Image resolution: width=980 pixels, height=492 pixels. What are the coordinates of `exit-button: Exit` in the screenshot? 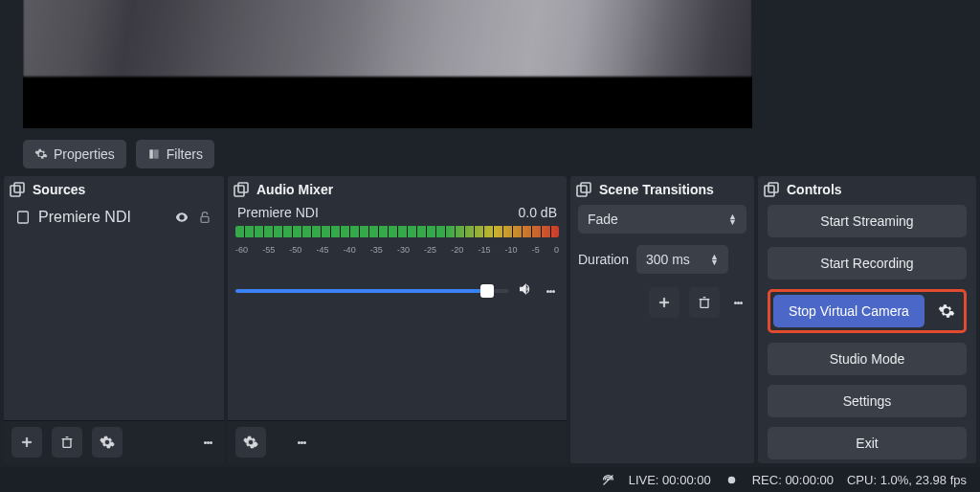 It's located at (867, 443).